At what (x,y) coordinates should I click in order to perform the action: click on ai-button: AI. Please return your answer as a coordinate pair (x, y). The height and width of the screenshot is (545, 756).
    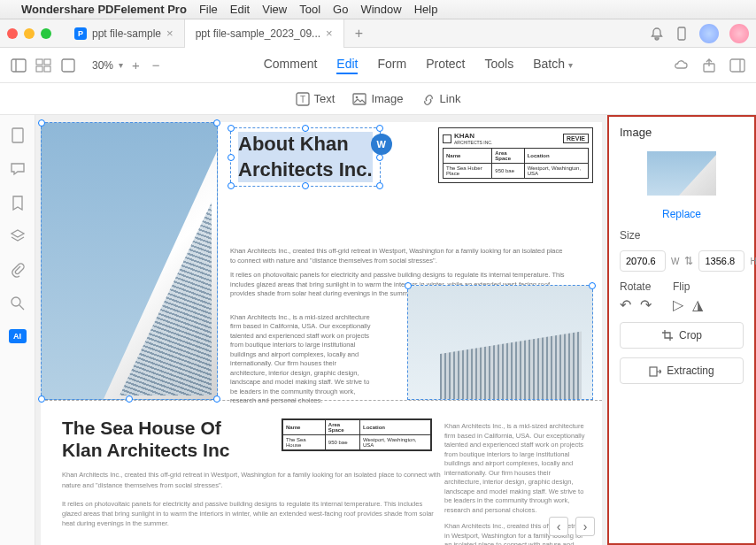
    Looking at the image, I should click on (18, 336).